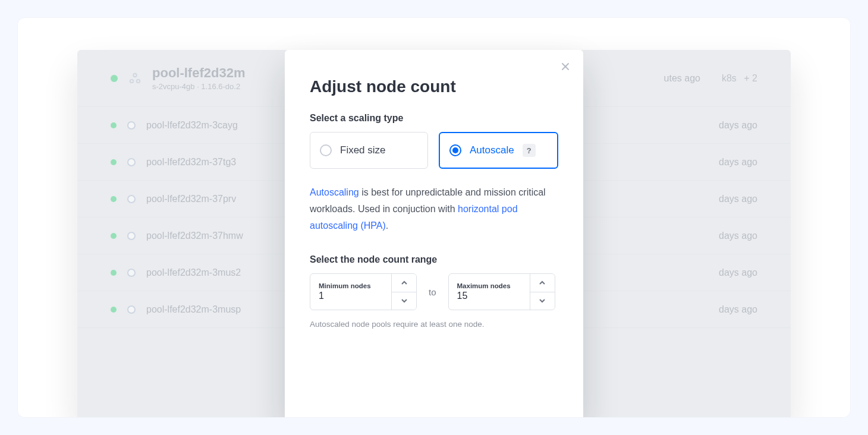 This screenshot has width=868, height=435. What do you see at coordinates (195, 236) in the screenshot?
I see `node-name: pool-lfef2d32m-37hmw` at bounding box center [195, 236].